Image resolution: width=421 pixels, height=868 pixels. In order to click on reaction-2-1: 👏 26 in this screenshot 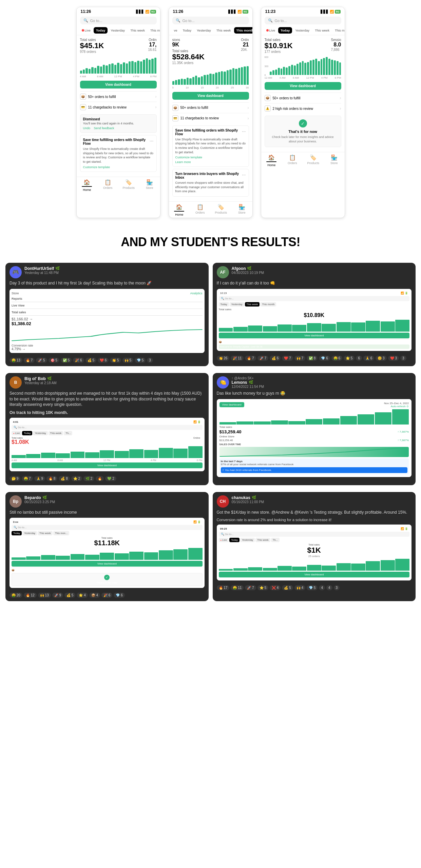, I will do `click(223, 358)`.